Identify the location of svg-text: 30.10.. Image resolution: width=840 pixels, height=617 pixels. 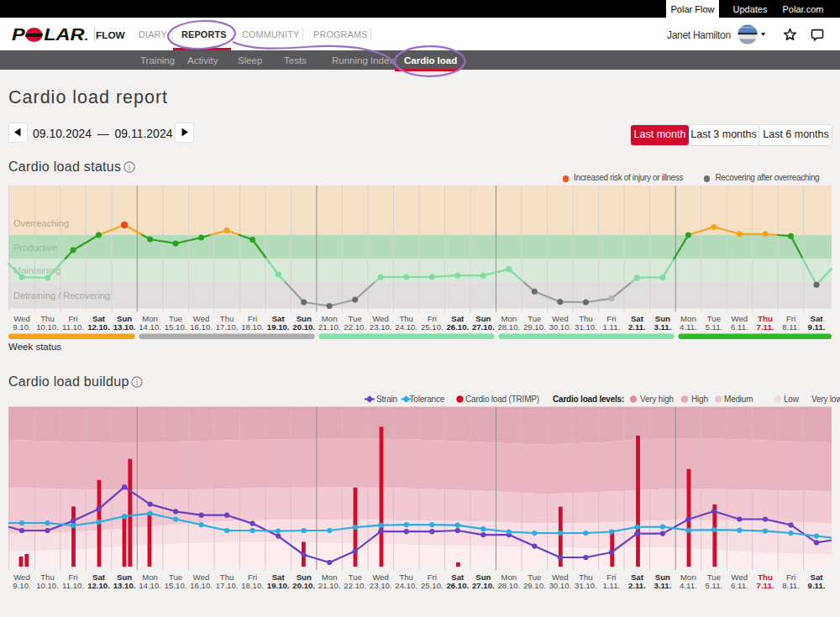
(559, 586).